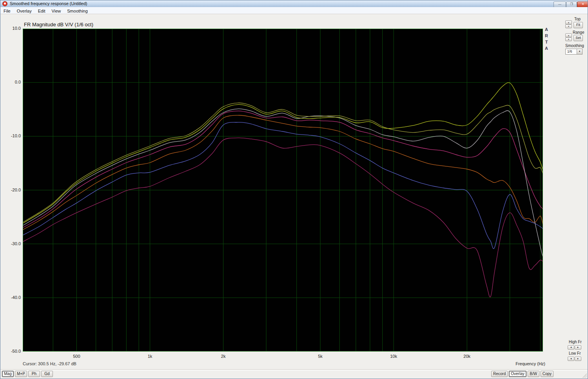 The image size is (588, 379). What do you see at coordinates (49, 4) in the screenshot?
I see `window-title: Smoothed frequency response (Untitled)` at bounding box center [49, 4].